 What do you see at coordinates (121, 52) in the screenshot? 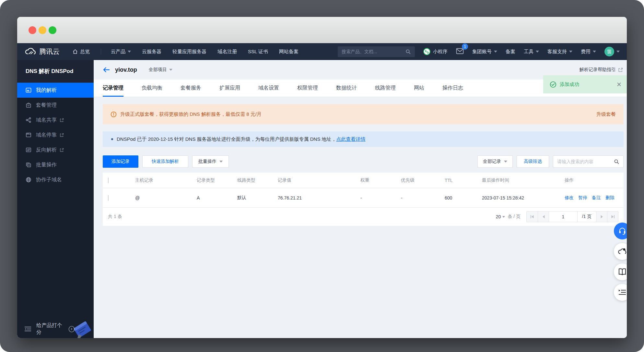
I see `nav-item-cloud-products: 云产品` at bounding box center [121, 52].